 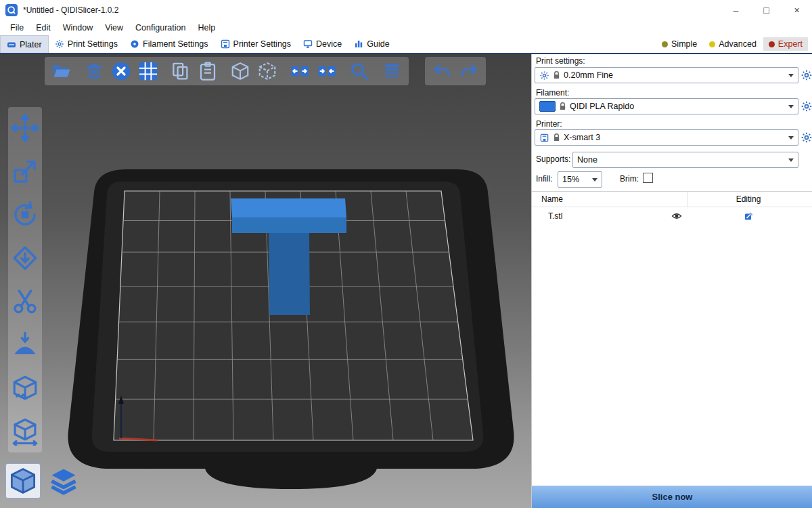 What do you see at coordinates (17, 28) in the screenshot?
I see `menu-file: File` at bounding box center [17, 28].